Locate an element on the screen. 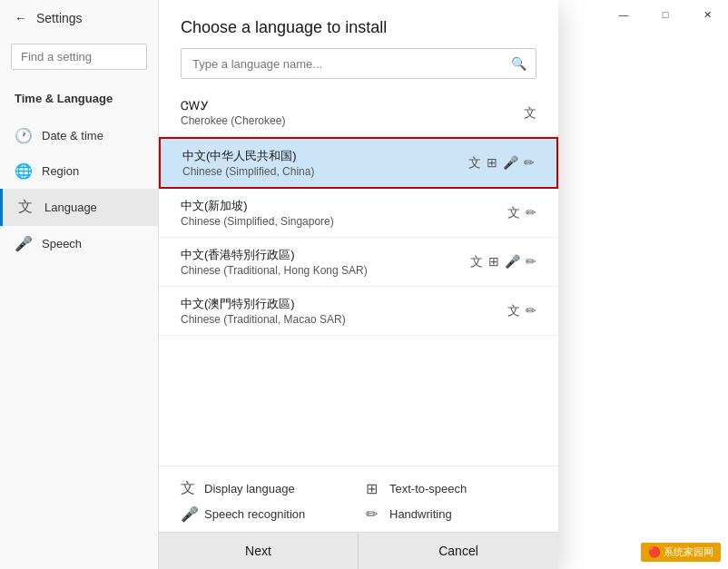 The image size is (728, 569). sidebar-search-input is located at coordinates (79, 56).